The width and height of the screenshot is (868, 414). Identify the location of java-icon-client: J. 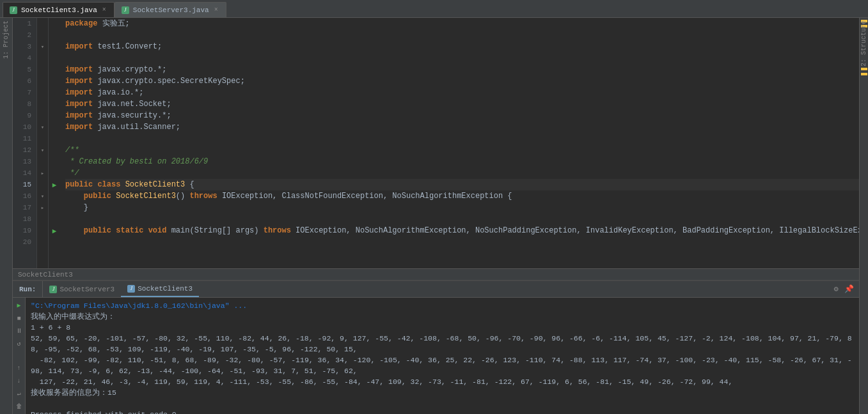
(13, 10).